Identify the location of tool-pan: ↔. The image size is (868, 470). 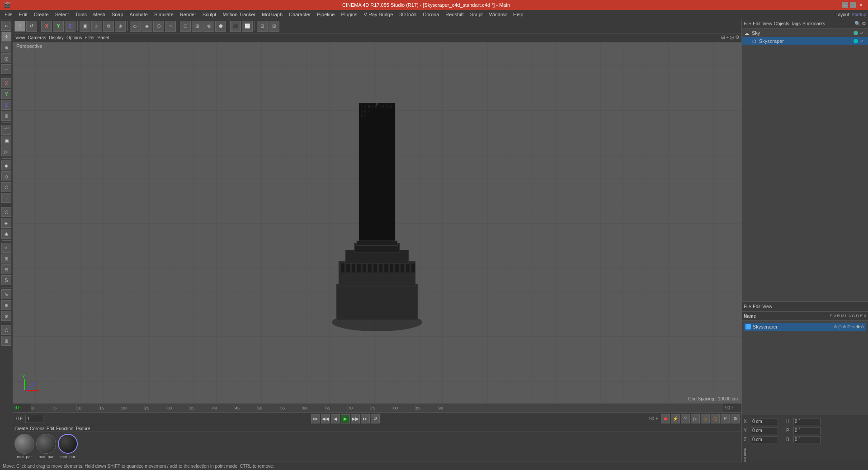
(6, 69).